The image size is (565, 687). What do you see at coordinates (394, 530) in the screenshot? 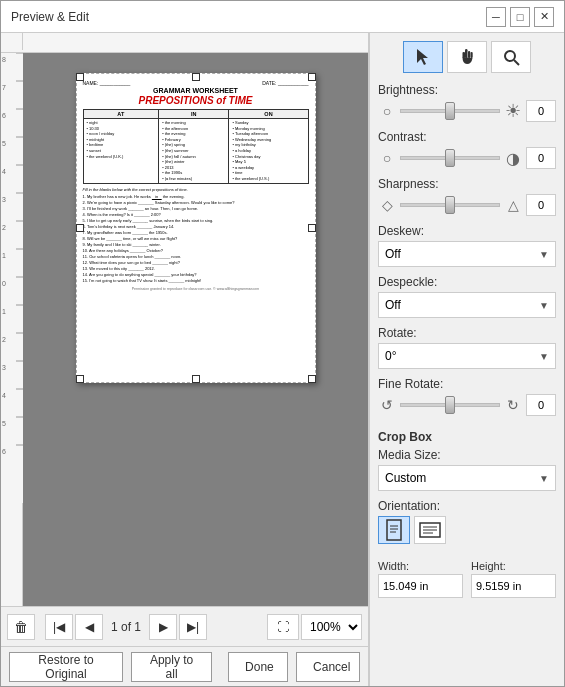
I see `portrait-button` at bounding box center [394, 530].